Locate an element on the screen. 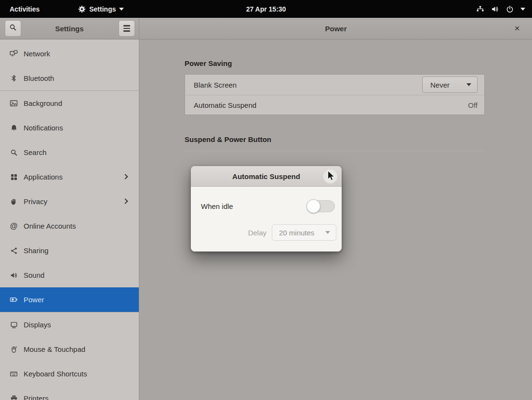  delay-value: 20 minutes is located at coordinates (297, 233).